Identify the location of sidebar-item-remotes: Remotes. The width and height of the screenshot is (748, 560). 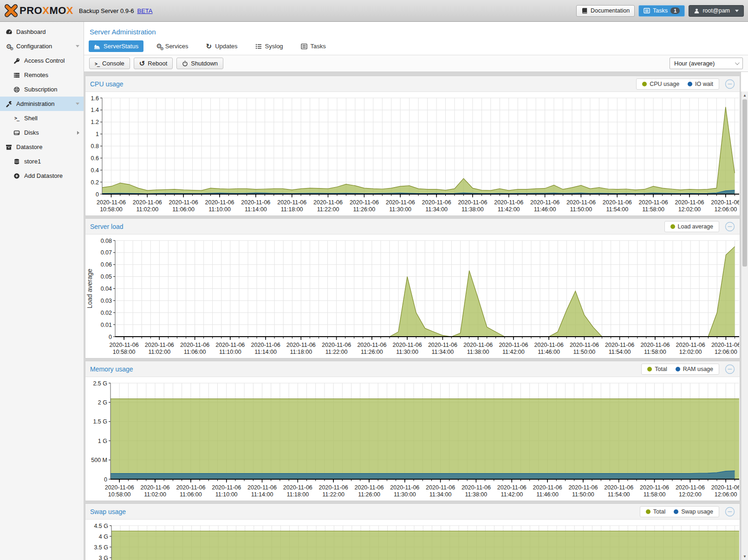
(42, 75).